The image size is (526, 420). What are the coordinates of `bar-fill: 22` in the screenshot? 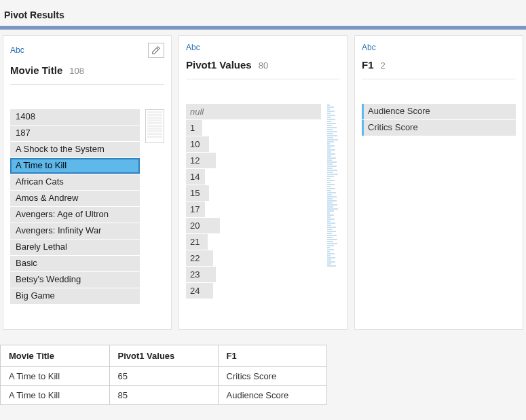 It's located at (200, 258).